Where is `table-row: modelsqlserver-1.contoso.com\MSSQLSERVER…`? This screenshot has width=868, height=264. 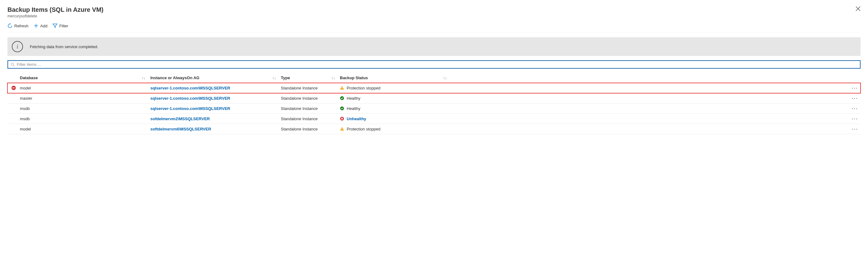
table-row: modelsqlserver-1.contoso.com\MSSQLSERVER… is located at coordinates (434, 88).